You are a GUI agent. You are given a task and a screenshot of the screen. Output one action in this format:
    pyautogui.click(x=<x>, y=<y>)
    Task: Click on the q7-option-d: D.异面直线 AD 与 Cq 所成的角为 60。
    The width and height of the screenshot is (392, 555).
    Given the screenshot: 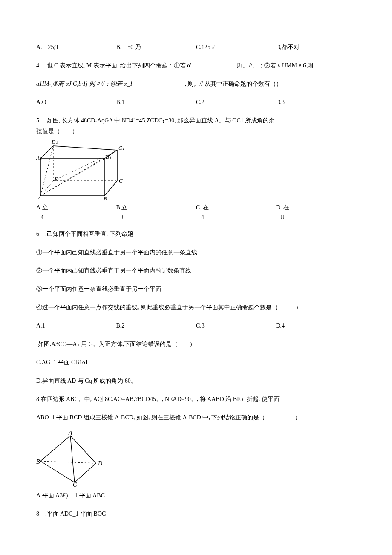 What is the action you would take?
    pyautogui.click(x=196, y=381)
    